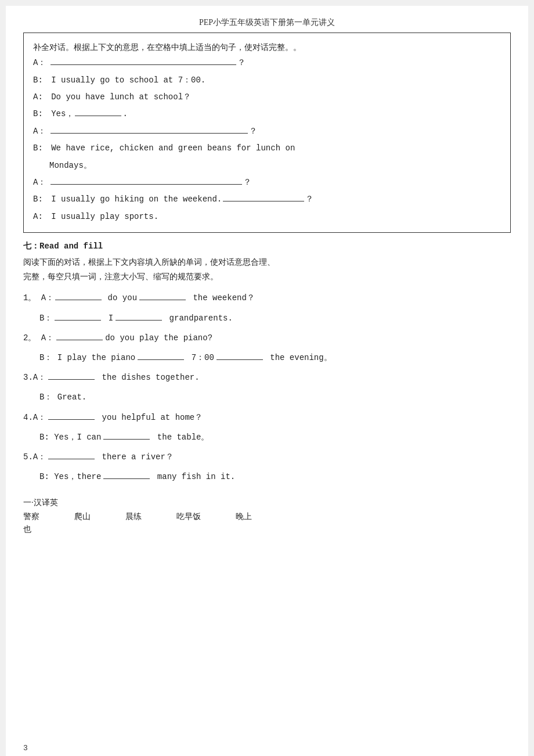 The width and height of the screenshot is (534, 756). Describe the element at coordinates (71, 419) in the screenshot. I see `blank-4a1` at that location.